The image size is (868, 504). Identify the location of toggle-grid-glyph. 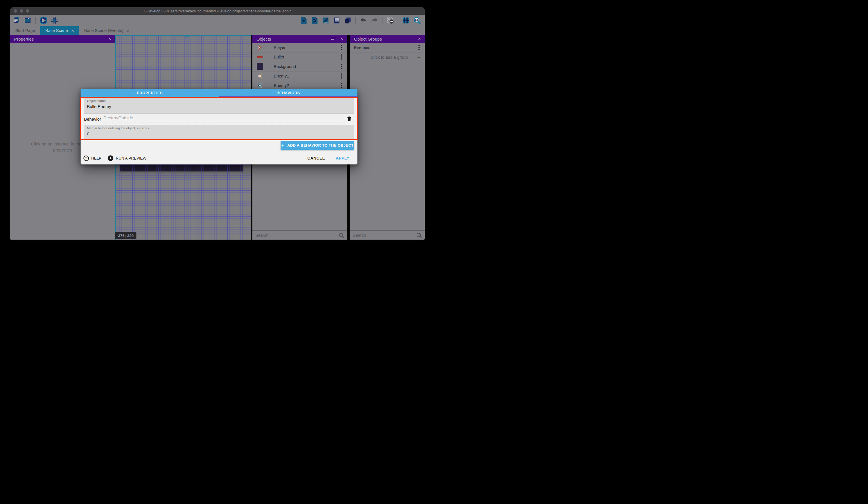
(406, 20).